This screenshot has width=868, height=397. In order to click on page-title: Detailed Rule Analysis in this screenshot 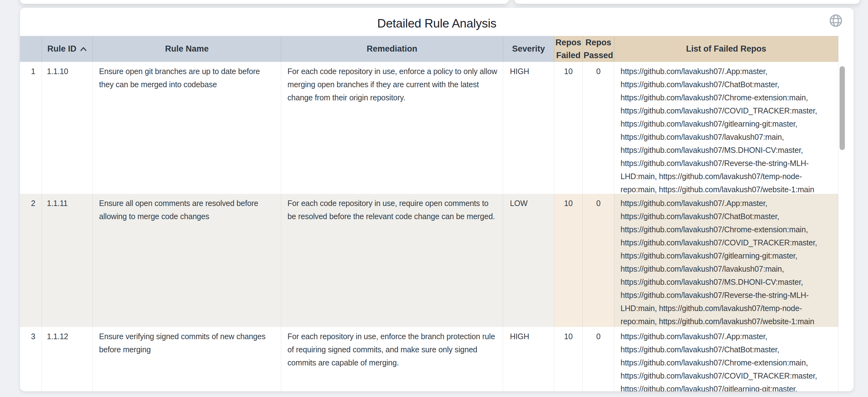, I will do `click(437, 24)`.